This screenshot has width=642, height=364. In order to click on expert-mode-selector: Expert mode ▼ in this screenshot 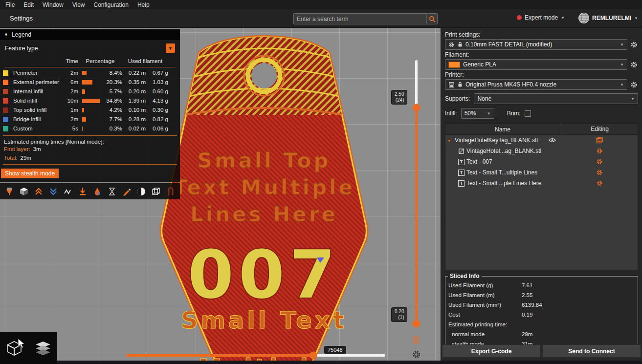, I will do `click(541, 18)`.